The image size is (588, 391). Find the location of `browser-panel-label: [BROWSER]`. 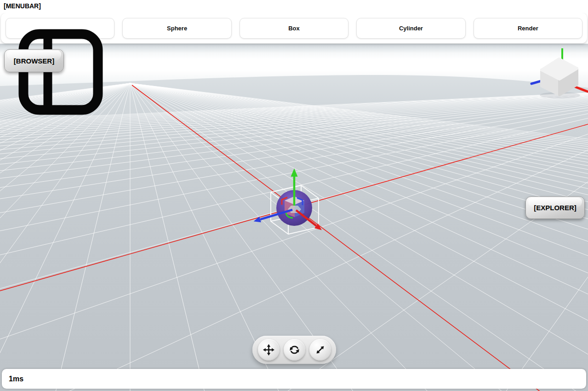

browser-panel-label: [BROWSER] is located at coordinates (34, 61).